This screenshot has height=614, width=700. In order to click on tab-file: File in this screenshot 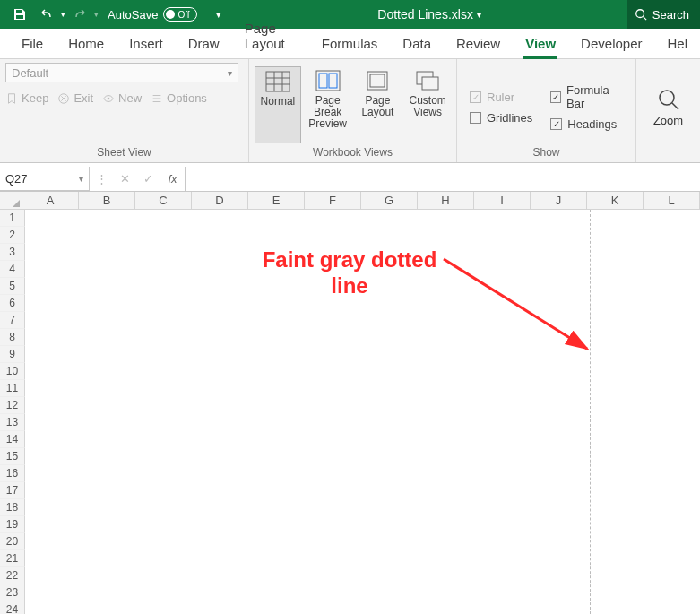, I will do `click(32, 43)`.